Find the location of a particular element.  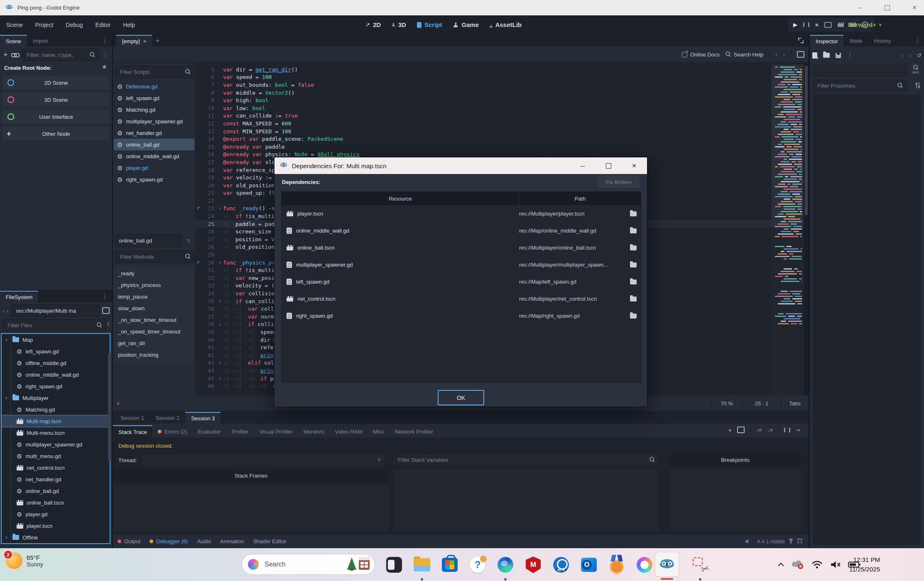

fs-item-player-gd: ⚙player.gd is located at coordinates (56, 514).